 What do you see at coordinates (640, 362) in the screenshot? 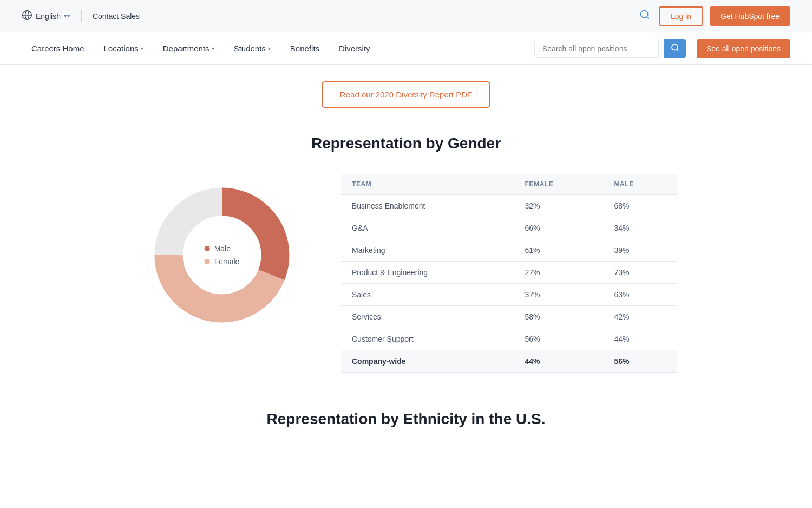
I see `cell-male: 56%` at bounding box center [640, 362].